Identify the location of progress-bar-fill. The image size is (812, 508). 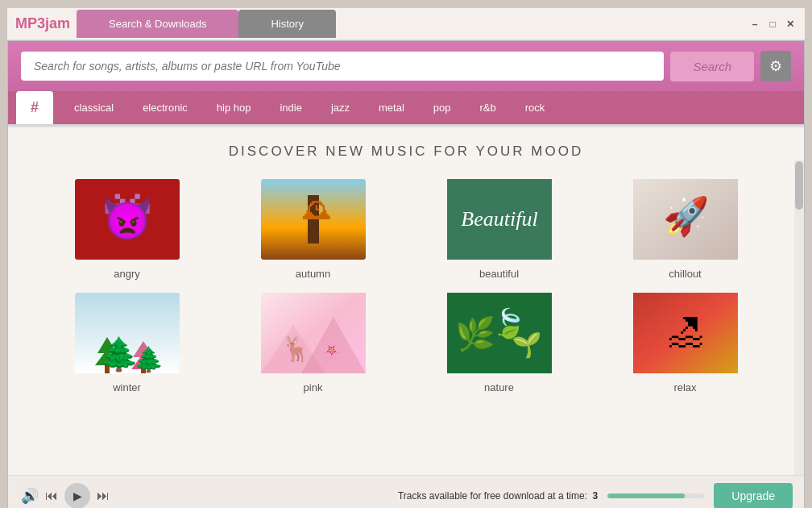
(646, 496).